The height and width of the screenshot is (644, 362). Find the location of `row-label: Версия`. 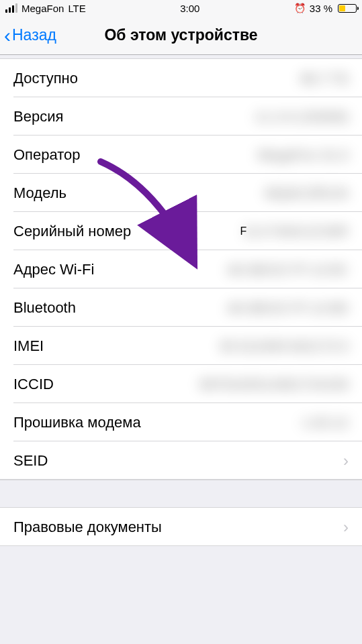

row-label: Версия is located at coordinates (38, 117).